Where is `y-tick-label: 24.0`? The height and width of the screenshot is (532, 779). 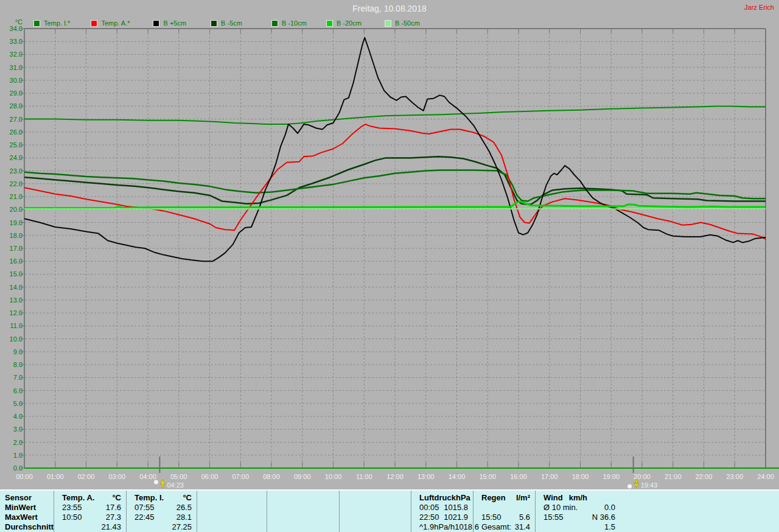 y-tick-label: 24.0 is located at coordinates (16, 158).